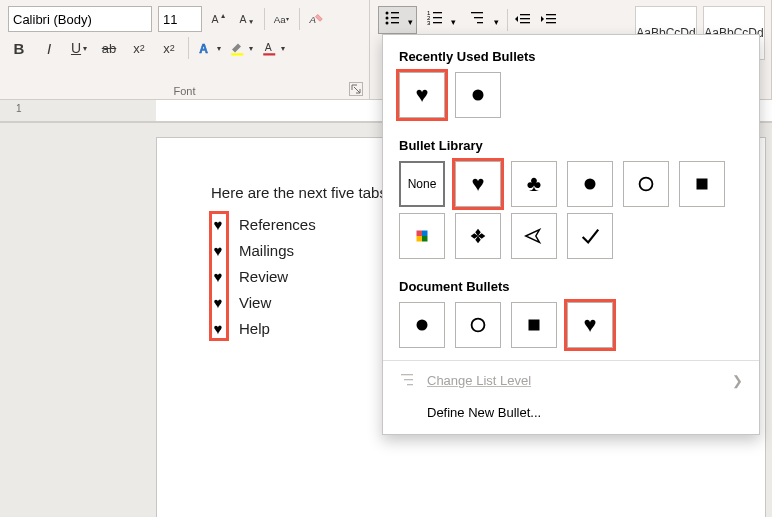 The width and height of the screenshot is (772, 517). I want to click on subscript-button: x2, so click(139, 48).